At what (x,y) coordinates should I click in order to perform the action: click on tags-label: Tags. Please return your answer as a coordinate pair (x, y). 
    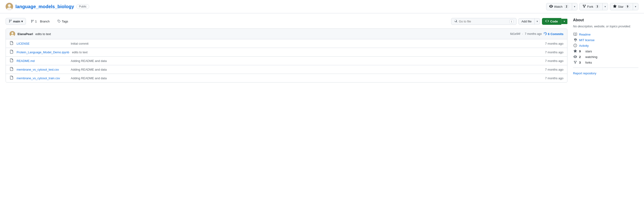
    Looking at the image, I should click on (65, 21).